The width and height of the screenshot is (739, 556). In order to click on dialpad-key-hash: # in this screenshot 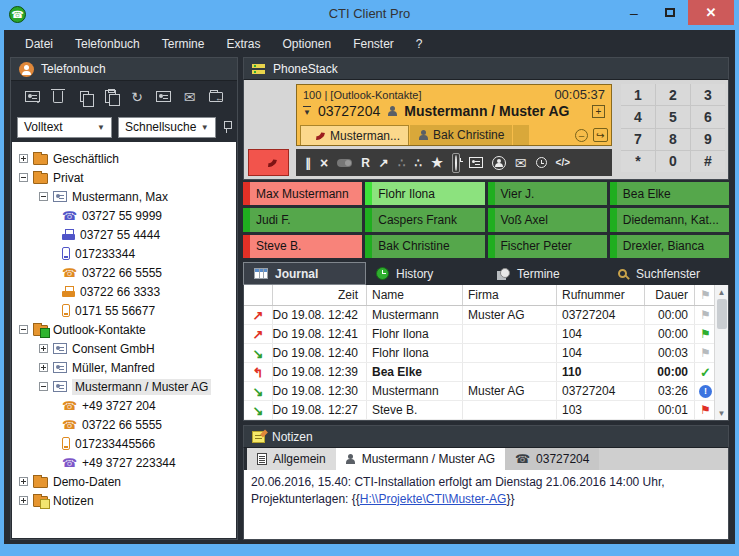, I will do `click(708, 162)`.